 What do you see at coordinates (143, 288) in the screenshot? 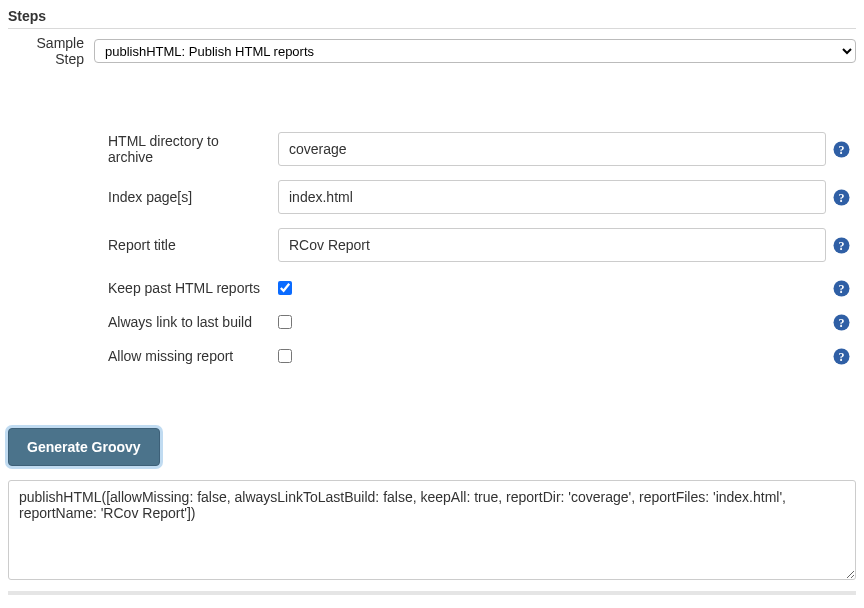
I see `keep-past-label: Keep past HTML reports` at bounding box center [143, 288].